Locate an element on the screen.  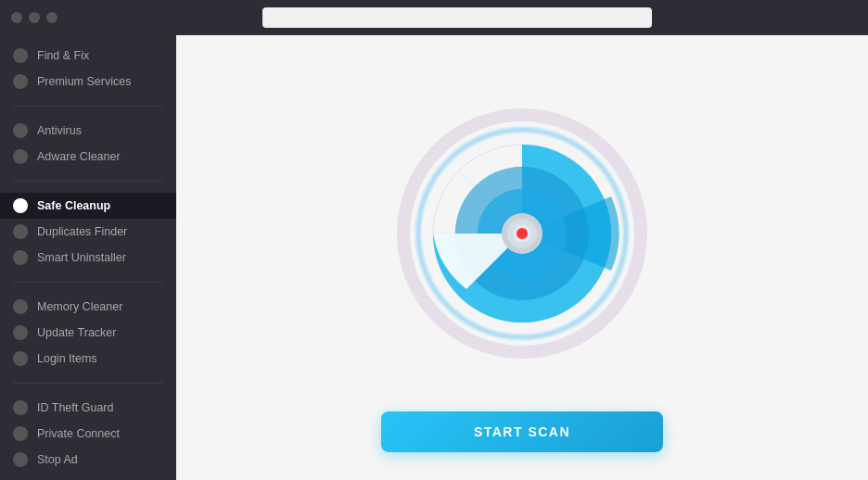
sidebar-label-smart-uninstaller: Smart Uninstaller is located at coordinates (82, 258).